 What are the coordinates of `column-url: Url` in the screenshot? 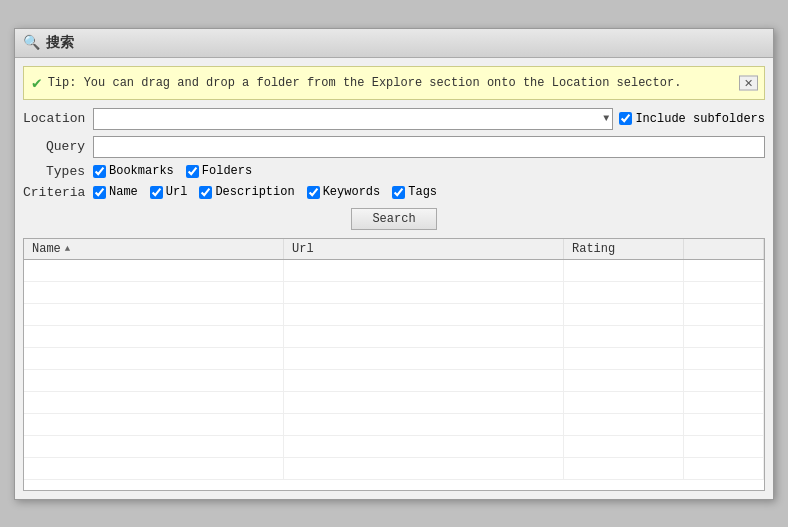 It's located at (424, 249).